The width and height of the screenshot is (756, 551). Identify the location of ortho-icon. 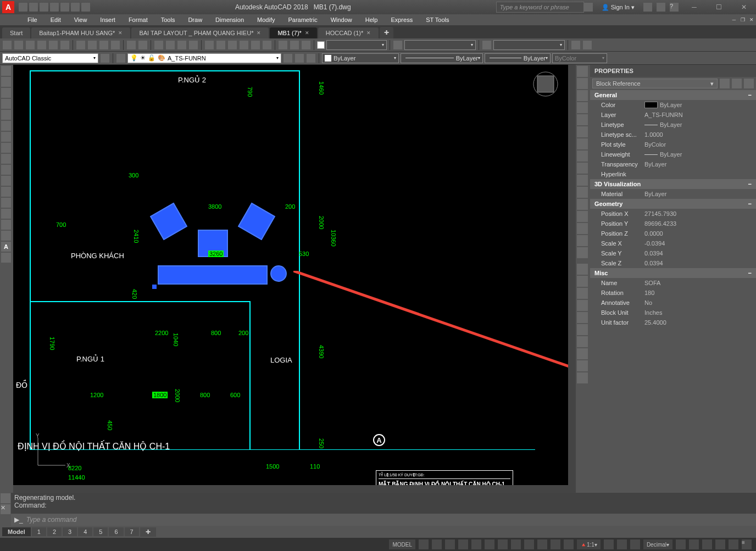
(450, 544).